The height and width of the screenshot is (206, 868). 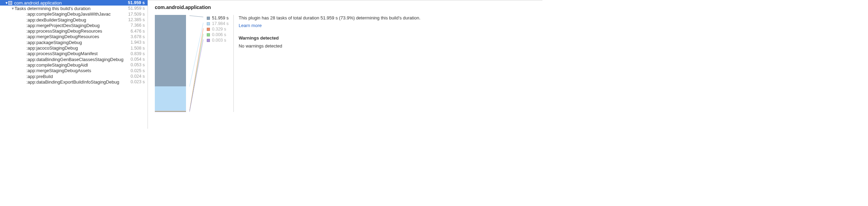 I want to click on stacked-bar-chart: 51.959 s17.984 s0.329 s0.006 s0.003 s, so click(x=192, y=63).